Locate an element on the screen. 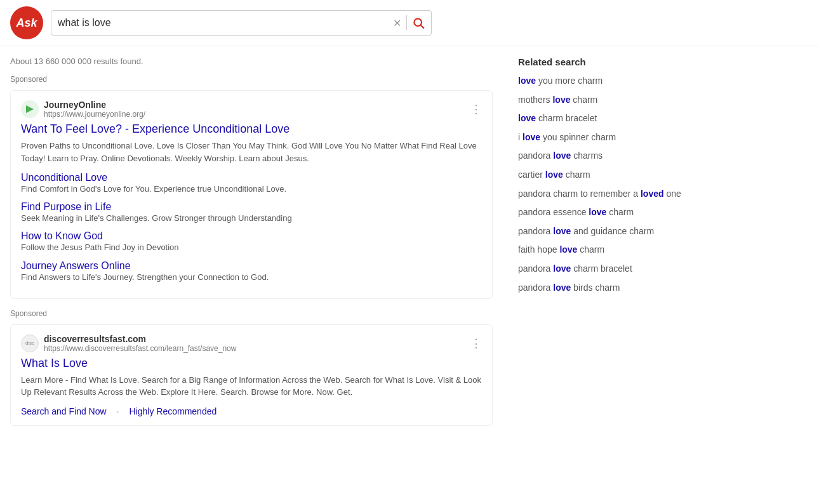 The height and width of the screenshot is (504, 819). sub-link-desc-3: Find Answers to Life's Journey. Strength… is located at coordinates (251, 277).